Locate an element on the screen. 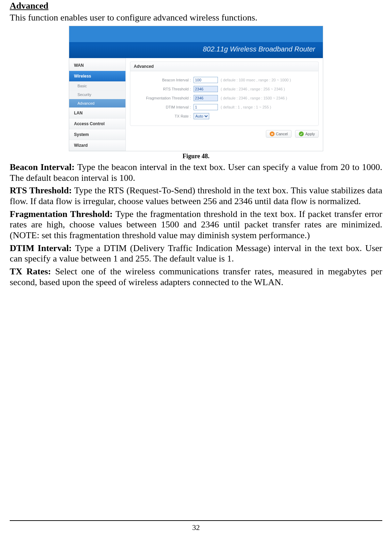 The image size is (392, 539). input-frag is located at coordinates (206, 98).